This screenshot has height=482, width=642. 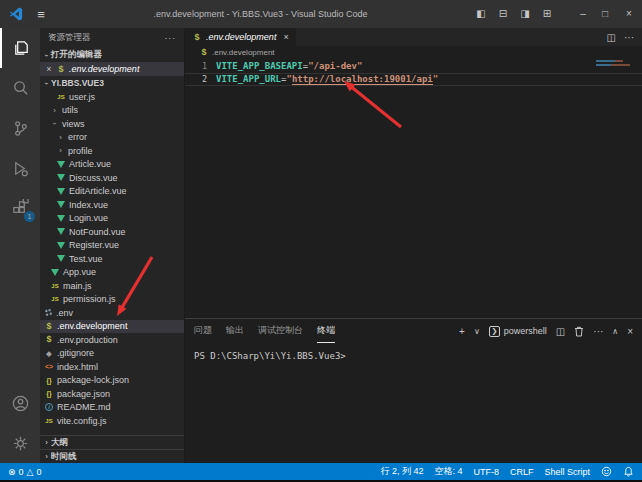 I want to click on timeline-section: › 时间线, so click(x=112, y=456).